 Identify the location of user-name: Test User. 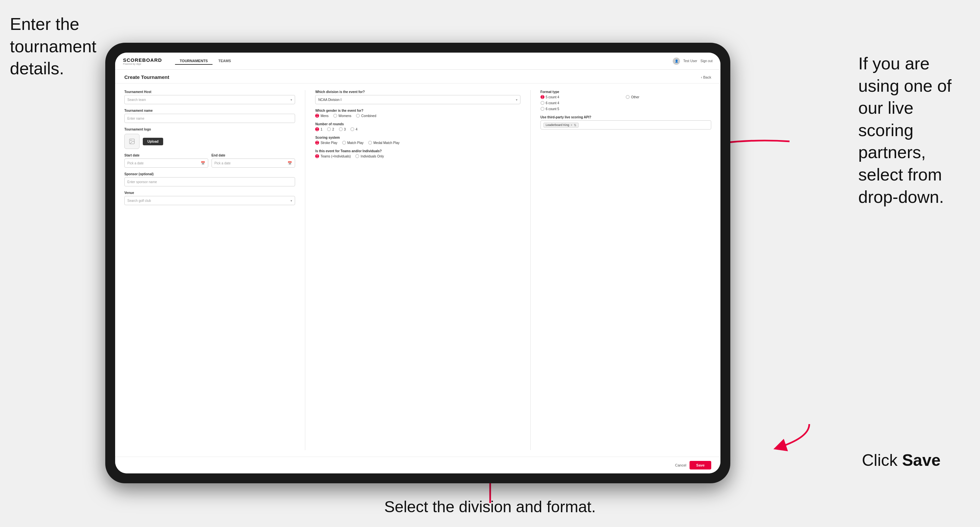
(690, 61).